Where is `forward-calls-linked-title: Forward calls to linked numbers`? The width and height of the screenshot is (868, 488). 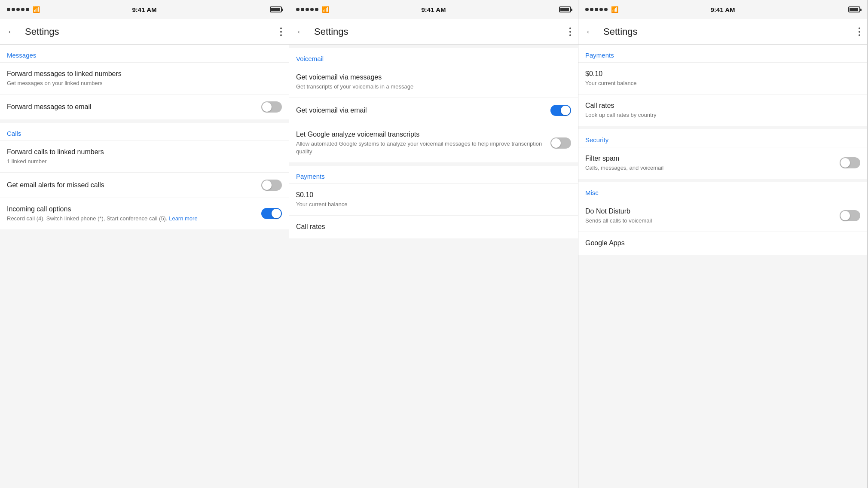
forward-calls-linked-title: Forward calls to linked numbers is located at coordinates (141, 152).